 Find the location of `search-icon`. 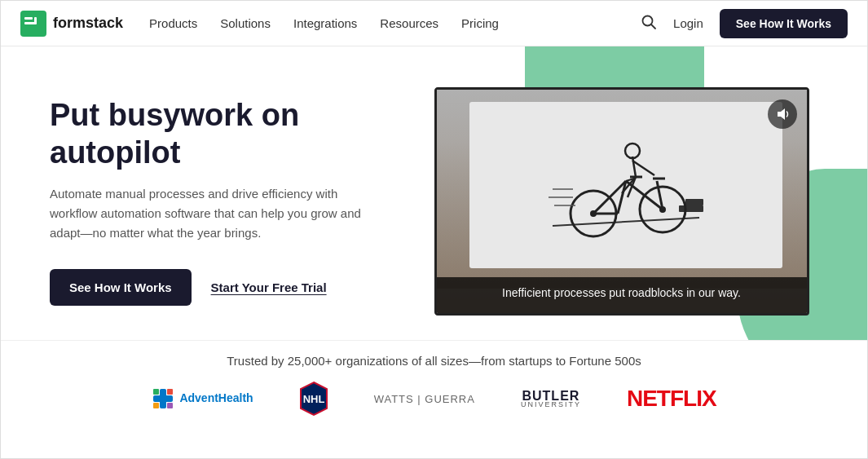

search-icon is located at coordinates (649, 24).